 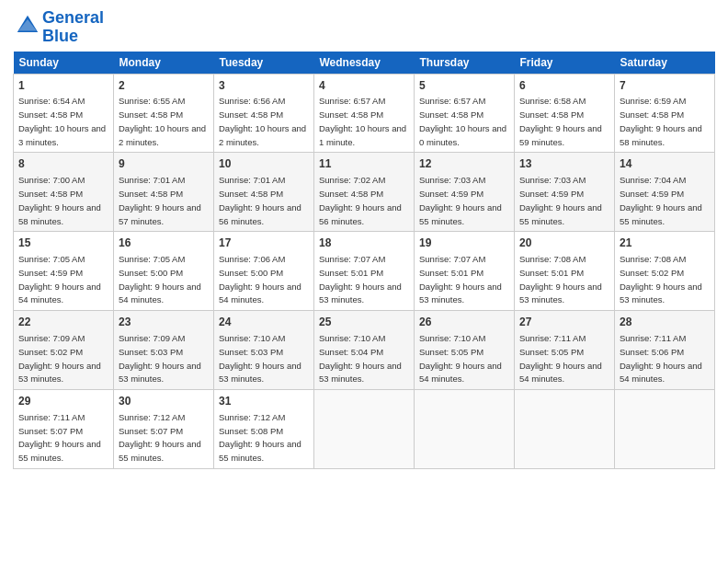 What do you see at coordinates (60, 438) in the screenshot?
I see `day-detail: Sunrise: 7:11 AMSunset: 5:07 PMDaylight:…` at bounding box center [60, 438].